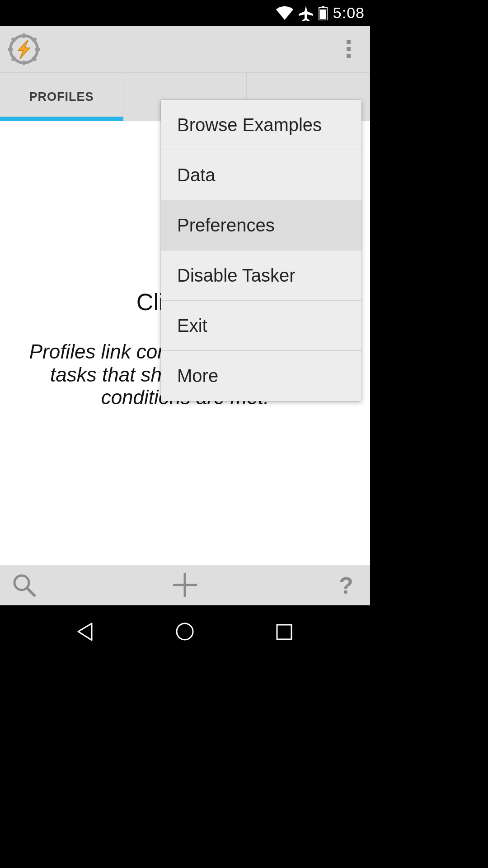 The width and height of the screenshot is (488, 868). What do you see at coordinates (261, 250) in the screenshot?
I see `overflow-menu: Browse Examples Data Preferences Disable…` at bounding box center [261, 250].